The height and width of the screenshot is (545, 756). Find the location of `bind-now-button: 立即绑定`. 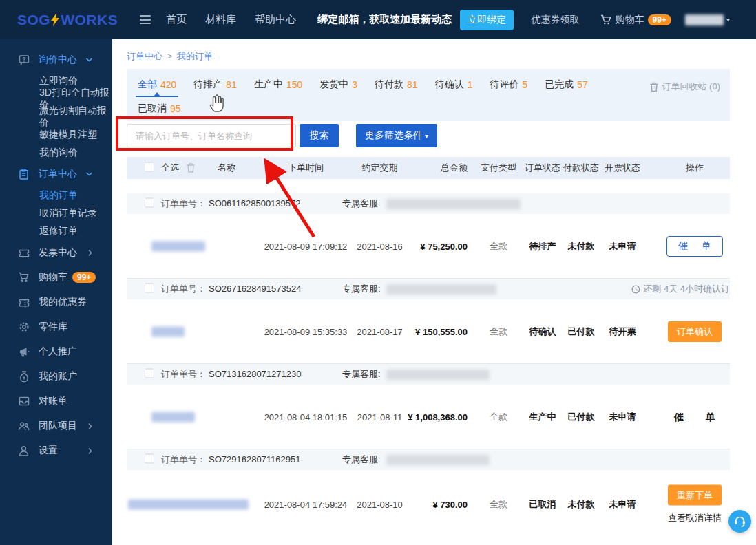

bind-now-button: 立即绑定 is located at coordinates (487, 20).